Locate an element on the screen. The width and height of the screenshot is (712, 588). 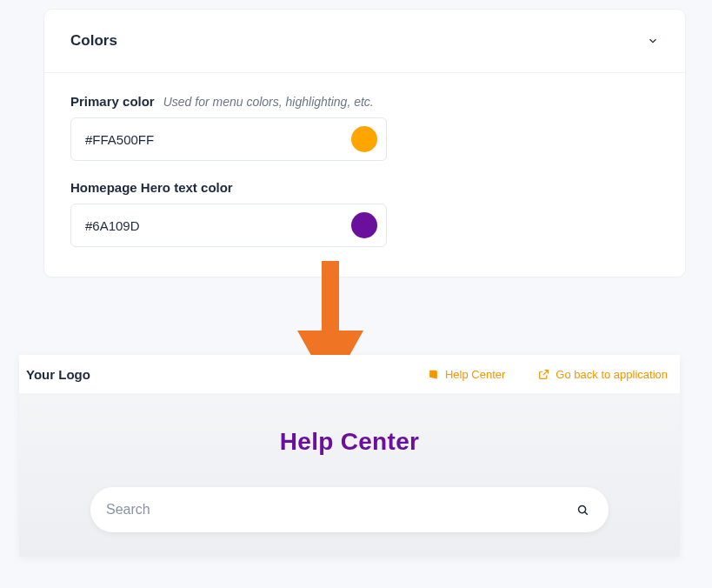
primary-color-label: Primary color is located at coordinates (113, 101).